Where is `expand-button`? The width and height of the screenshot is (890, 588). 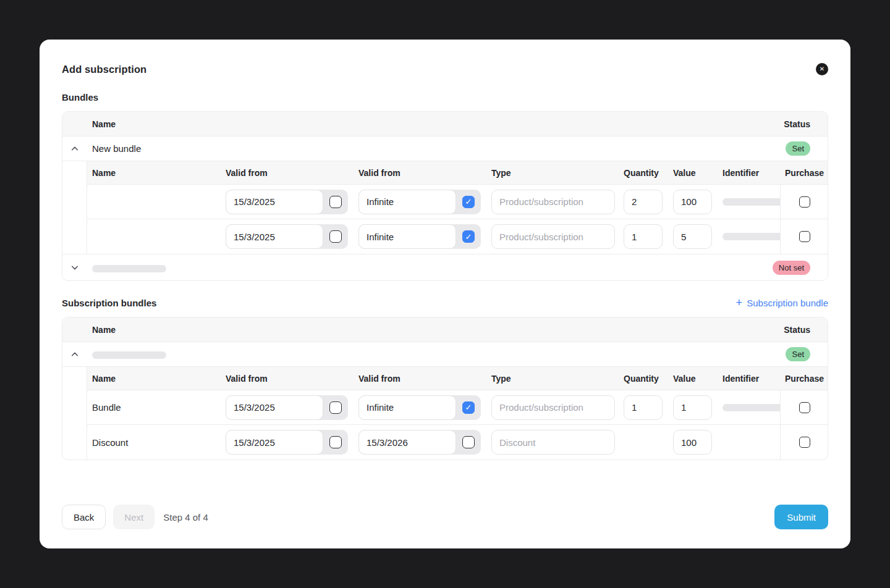
expand-button is located at coordinates (75, 267).